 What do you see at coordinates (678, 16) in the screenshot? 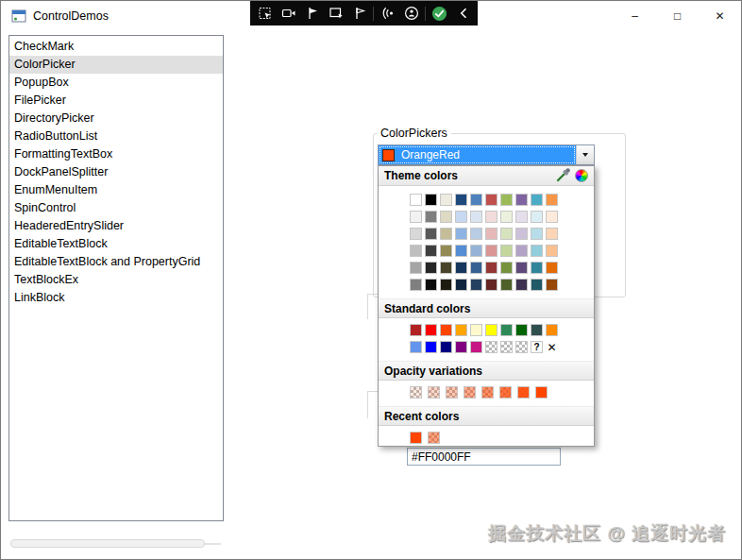
I see `maximize-button: □` at bounding box center [678, 16].